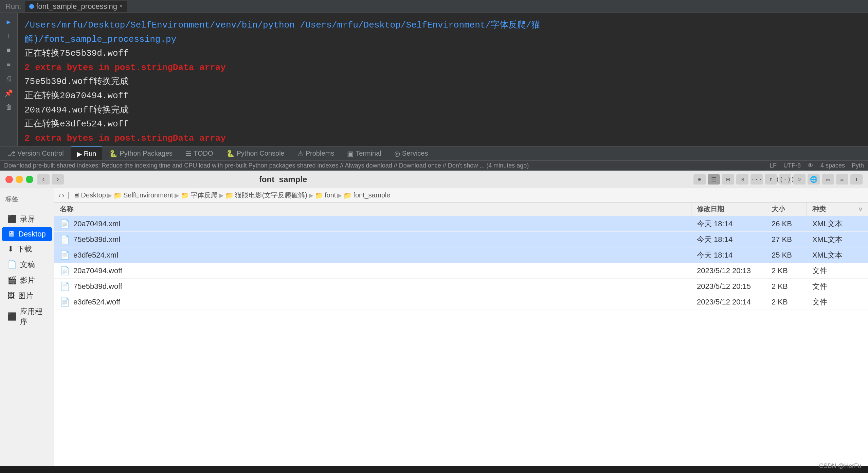 This screenshot has width=868, height=473. I want to click on tab-close-button: ×, so click(121, 6).